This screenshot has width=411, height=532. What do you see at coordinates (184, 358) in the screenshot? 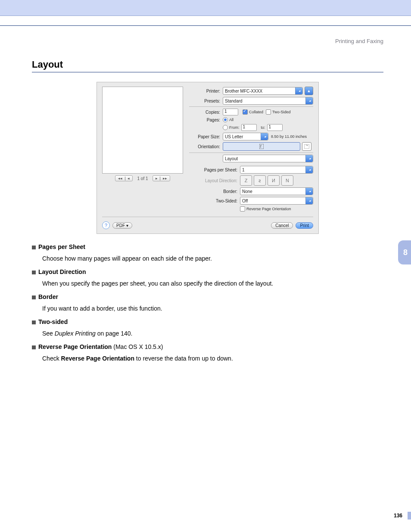
I see `desc-rp-post: to reverse the data from up to down.` at bounding box center [184, 358].